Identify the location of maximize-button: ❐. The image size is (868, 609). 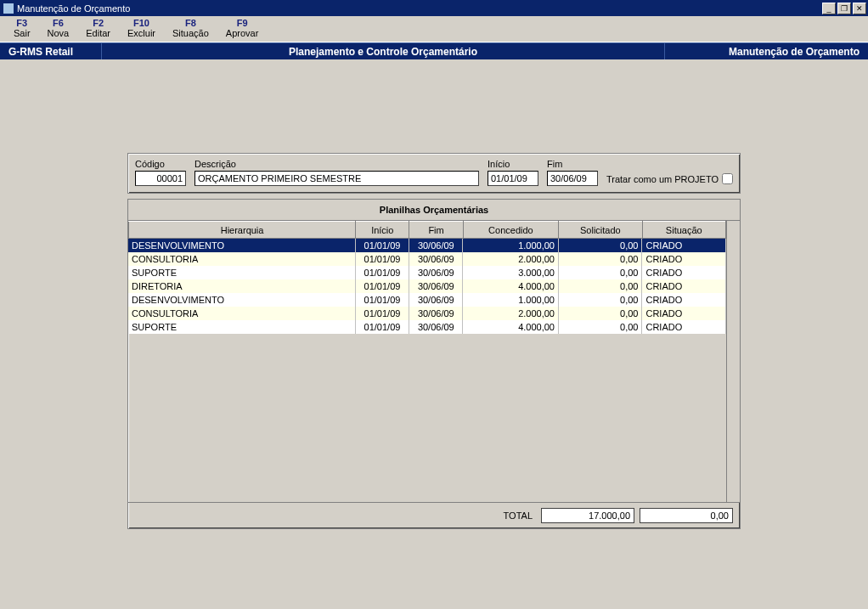
(844, 8).